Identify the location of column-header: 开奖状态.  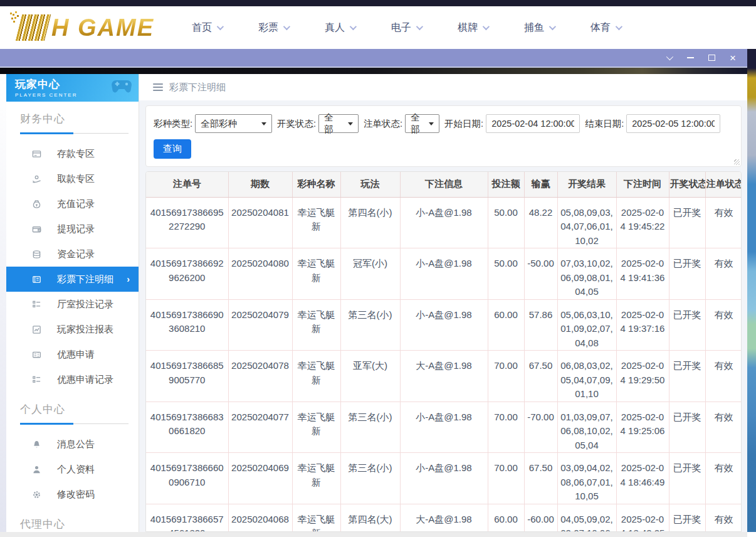
(687, 184).